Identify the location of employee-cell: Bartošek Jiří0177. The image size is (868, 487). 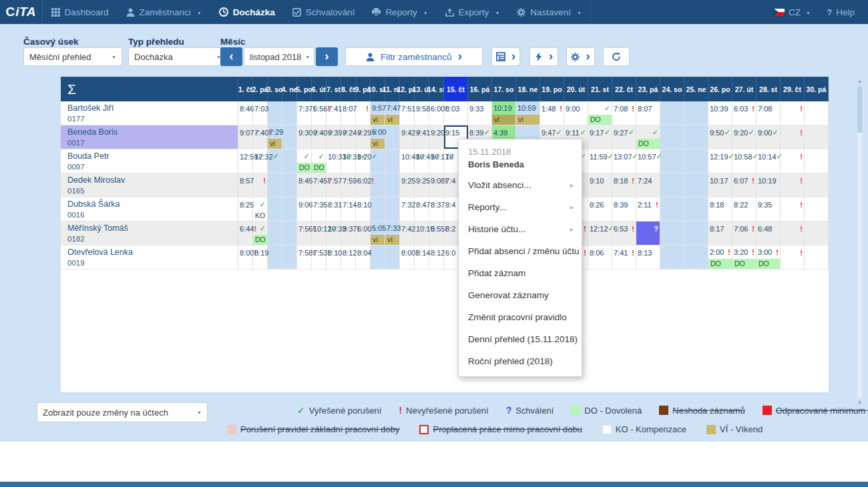
(150, 113).